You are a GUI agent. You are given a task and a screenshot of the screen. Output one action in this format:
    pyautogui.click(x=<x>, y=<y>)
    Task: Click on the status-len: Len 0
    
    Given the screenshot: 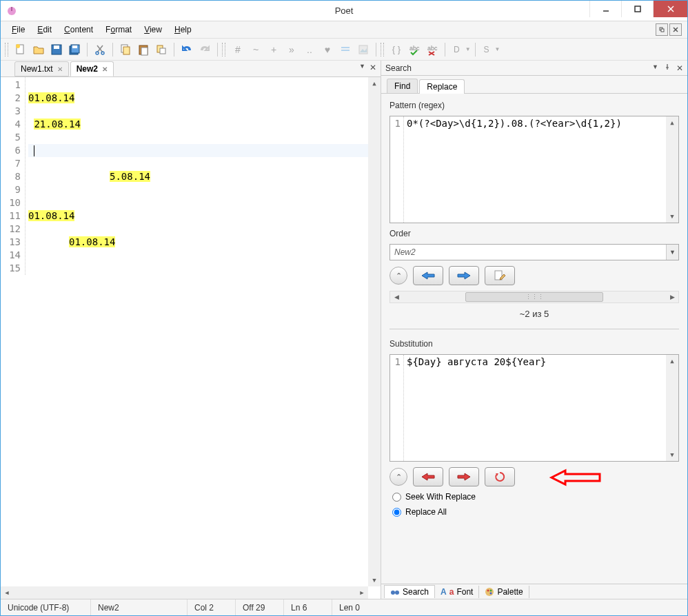 What is the action you would take?
    pyautogui.click(x=509, y=608)
    